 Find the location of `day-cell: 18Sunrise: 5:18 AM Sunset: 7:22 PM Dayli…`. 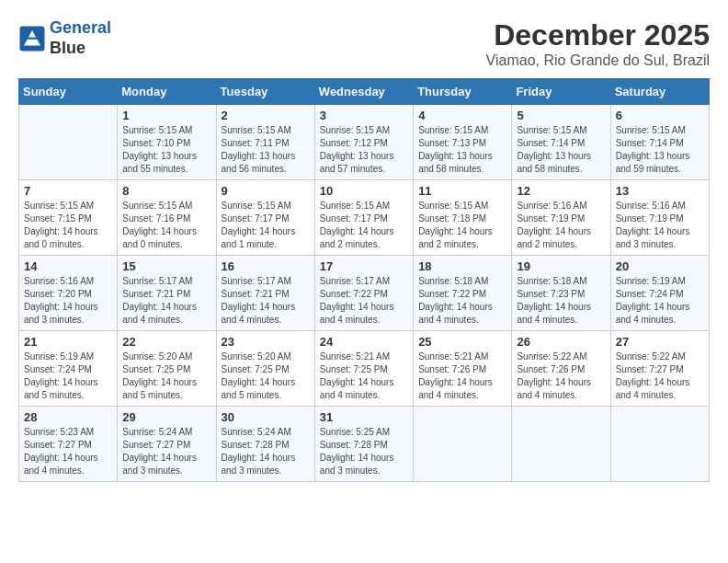

day-cell: 18Sunrise: 5:18 AM Sunset: 7:22 PM Dayli… is located at coordinates (463, 293).